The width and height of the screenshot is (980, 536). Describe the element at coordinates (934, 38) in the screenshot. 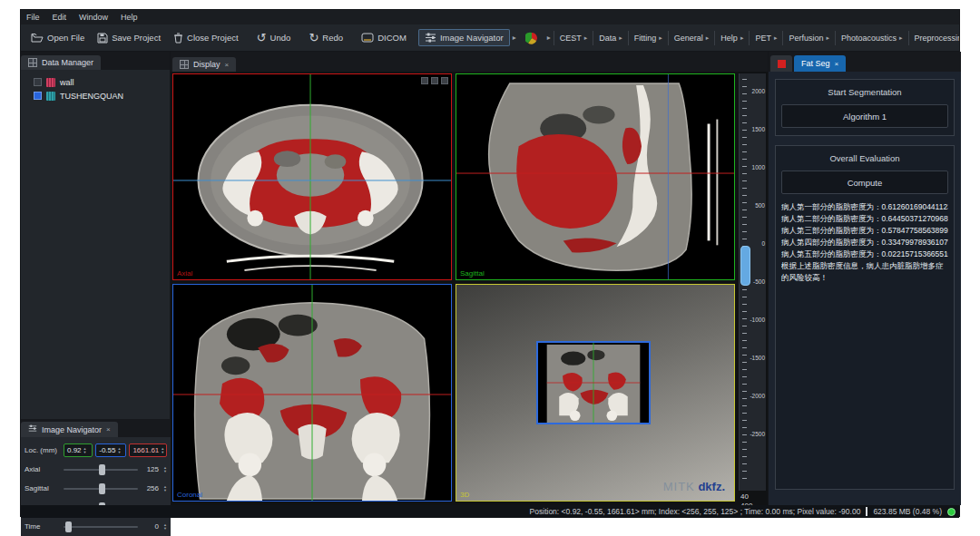

I see `view-menu-preprocessing: Preprocessing▸` at that location.